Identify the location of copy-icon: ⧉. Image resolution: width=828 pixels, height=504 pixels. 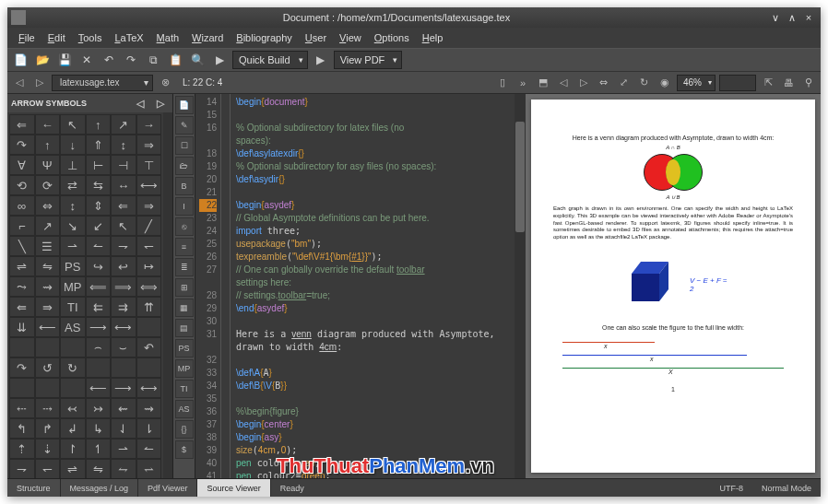
(153, 60).